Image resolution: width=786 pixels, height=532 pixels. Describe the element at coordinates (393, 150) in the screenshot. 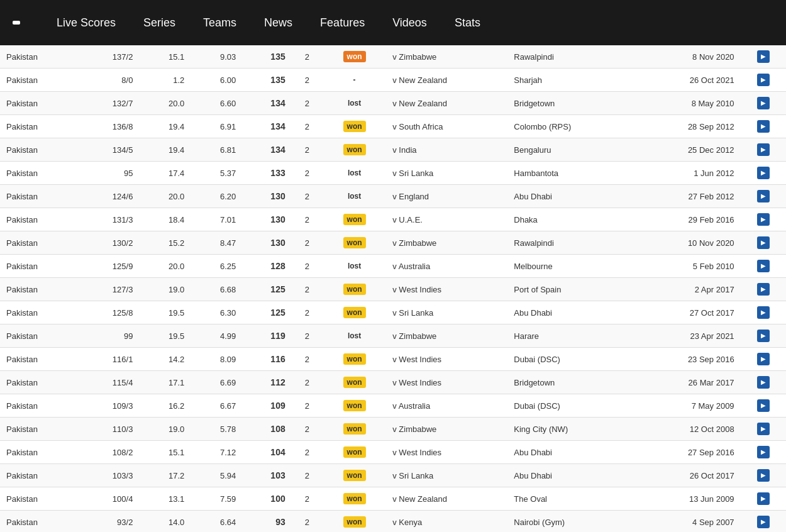

I see `table-row: Pakistan 134/5 19.4 6.81 134 2 won v Ind…` at that location.